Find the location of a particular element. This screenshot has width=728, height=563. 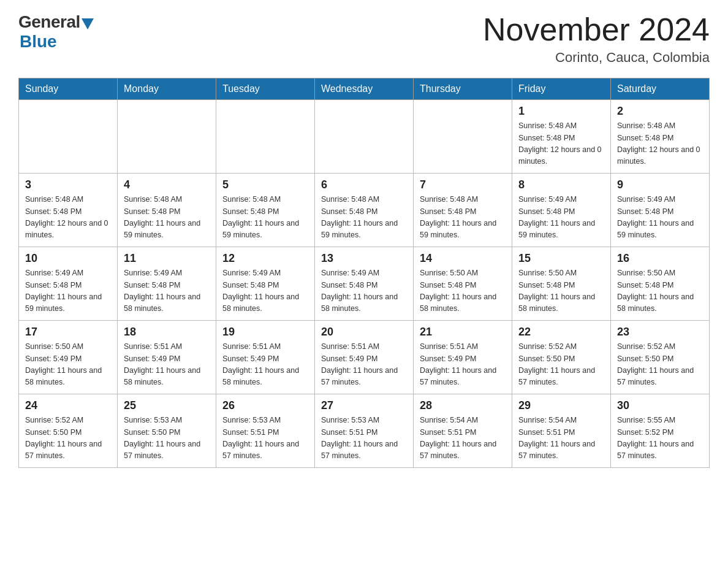

day-number: 2 is located at coordinates (660, 112).